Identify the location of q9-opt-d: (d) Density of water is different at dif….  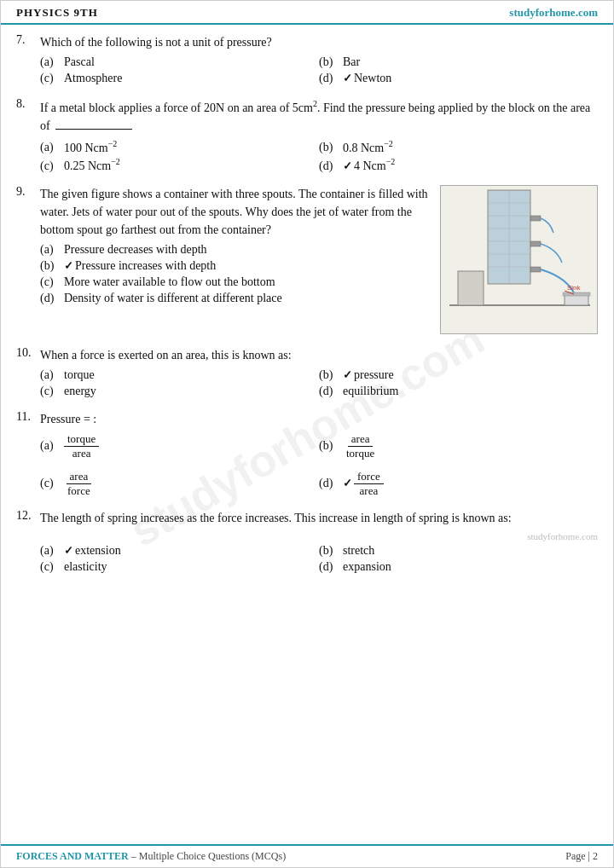
(235, 298).